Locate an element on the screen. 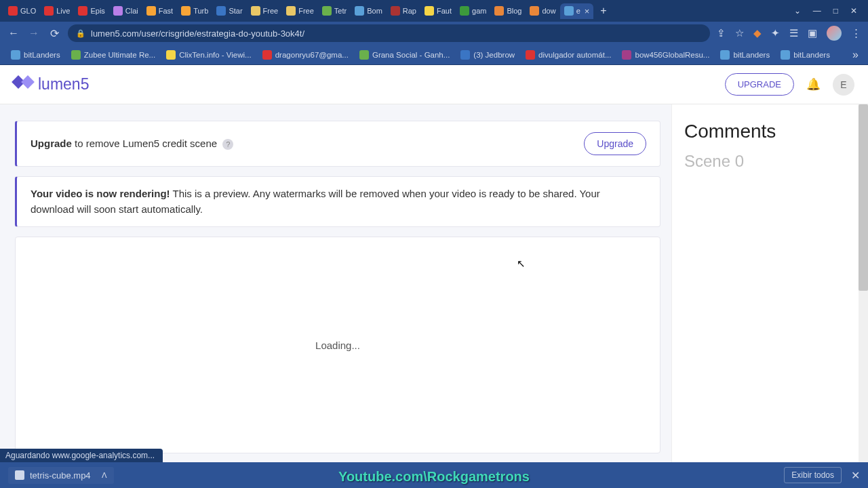 The image size is (868, 488). tab-label: dow is located at coordinates (549, 11).